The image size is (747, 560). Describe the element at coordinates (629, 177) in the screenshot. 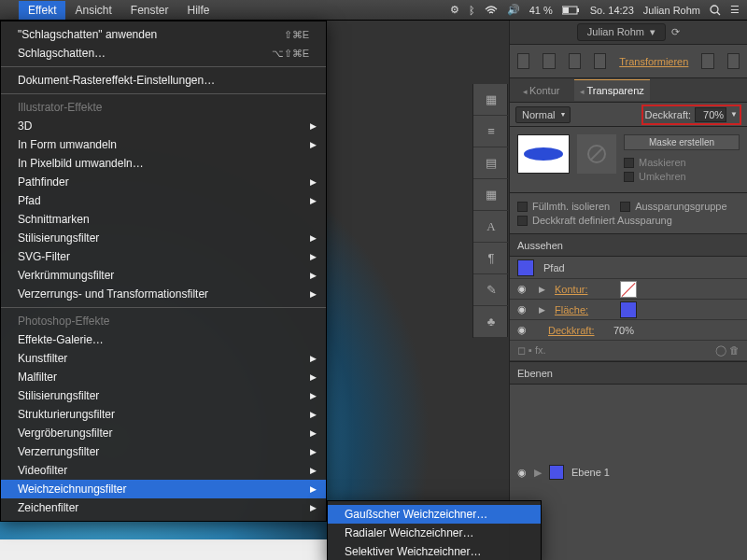

I see `chk-umkehren` at that location.